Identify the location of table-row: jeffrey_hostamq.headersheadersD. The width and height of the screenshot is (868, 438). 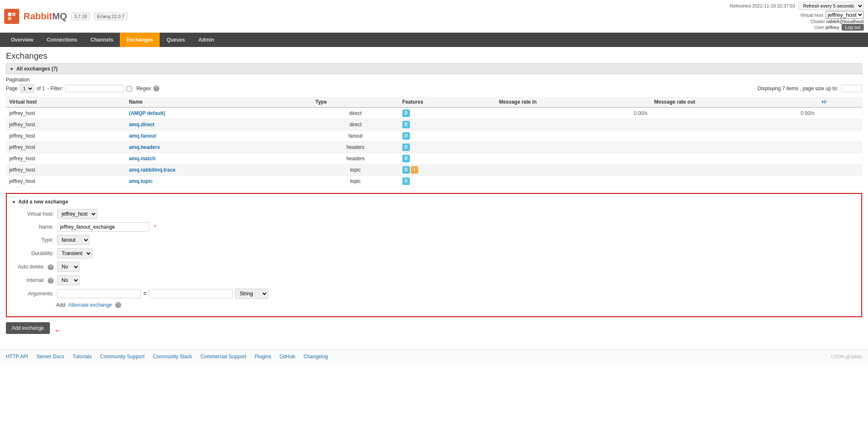
(434, 148).